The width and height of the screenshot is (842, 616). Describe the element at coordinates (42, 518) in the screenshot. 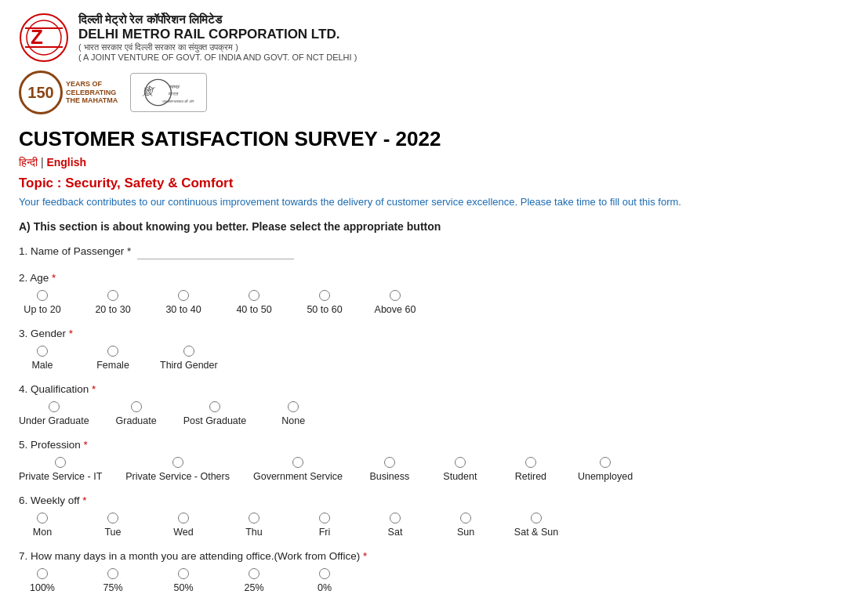

I see `radio-mon` at that location.